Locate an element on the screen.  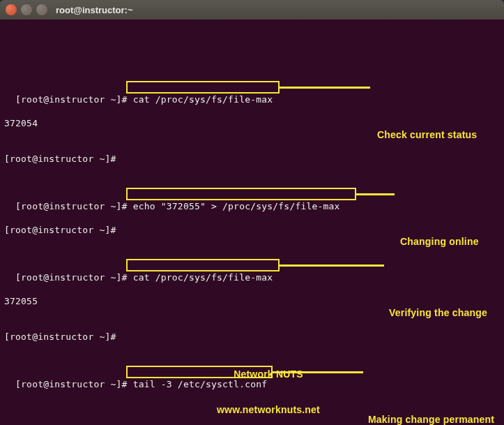
annotation: Making change permanent is located at coordinates (431, 419).